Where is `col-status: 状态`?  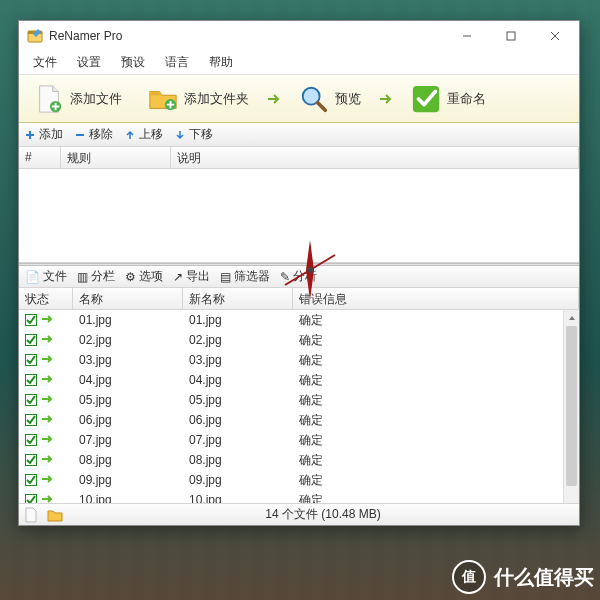 col-status: 状态 is located at coordinates (46, 298).